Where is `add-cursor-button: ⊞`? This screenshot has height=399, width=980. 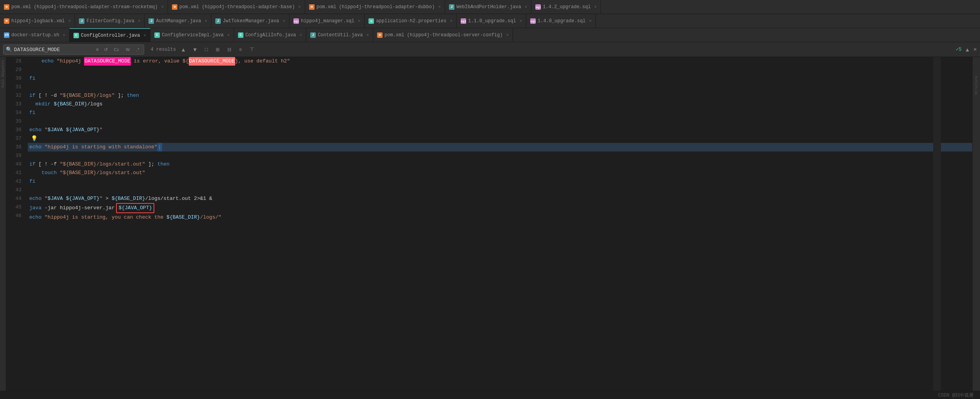
add-cursor-button: ⊞ is located at coordinates (218, 50).